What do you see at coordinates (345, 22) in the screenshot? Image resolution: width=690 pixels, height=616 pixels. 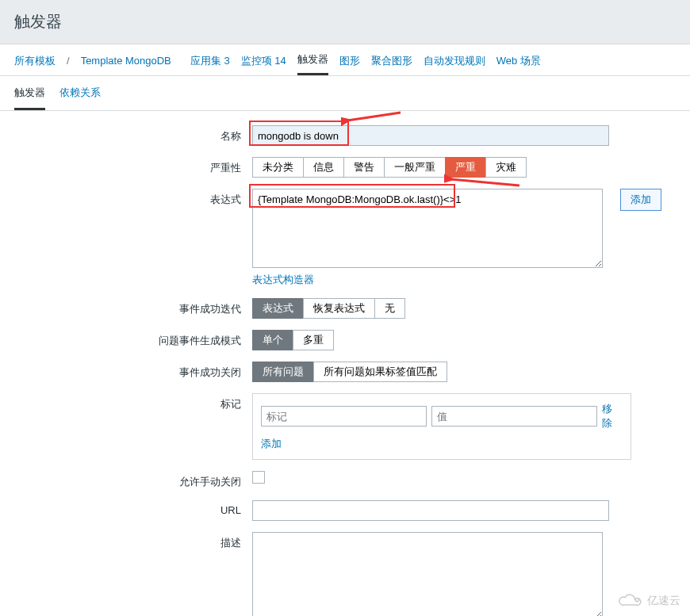 I see `page-title: 触发器` at bounding box center [345, 22].